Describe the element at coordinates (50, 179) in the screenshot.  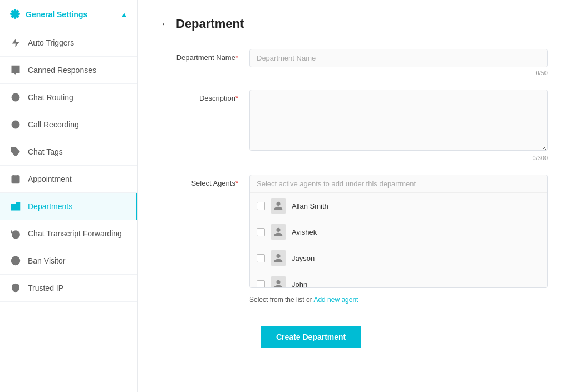
I see `appointment-label: Appointment` at that location.